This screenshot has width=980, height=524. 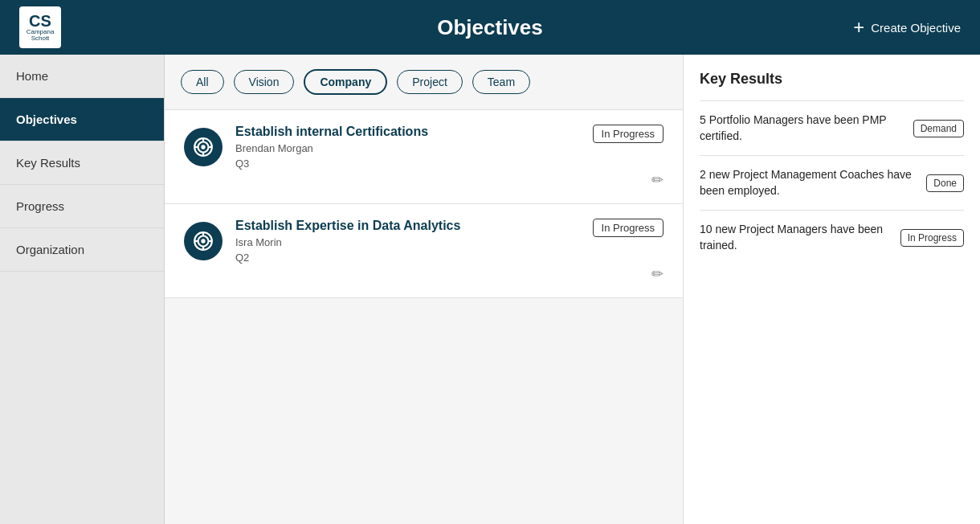 What do you see at coordinates (408, 147) in the screenshot?
I see `objective-details-1: Establish internal Certifications Brenda…` at bounding box center [408, 147].